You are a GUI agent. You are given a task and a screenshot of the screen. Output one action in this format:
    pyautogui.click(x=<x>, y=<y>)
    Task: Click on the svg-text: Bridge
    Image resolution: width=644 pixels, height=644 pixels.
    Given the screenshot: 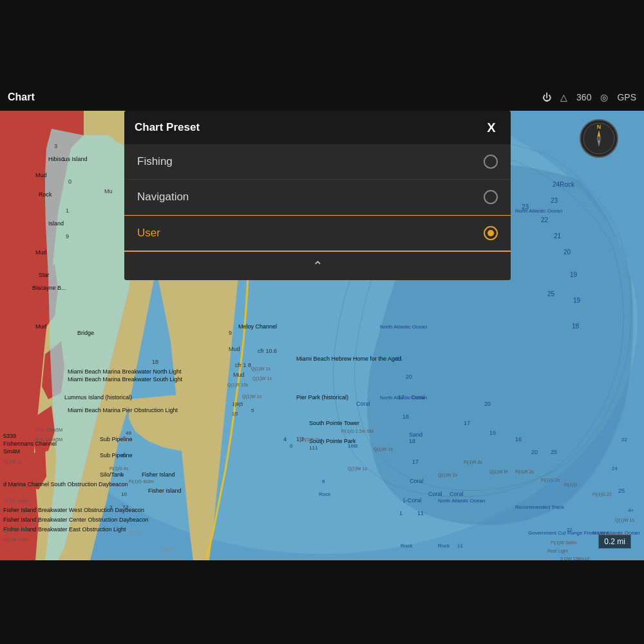 What is the action you would take?
    pyautogui.click(x=86, y=333)
    